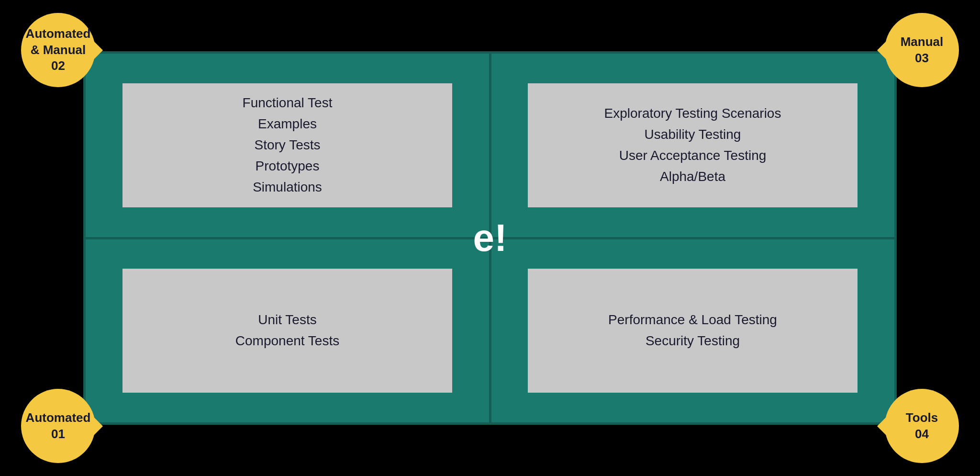  Describe the element at coordinates (922, 434) in the screenshot. I see `bubble-bottom-right-line2: 04` at that location.